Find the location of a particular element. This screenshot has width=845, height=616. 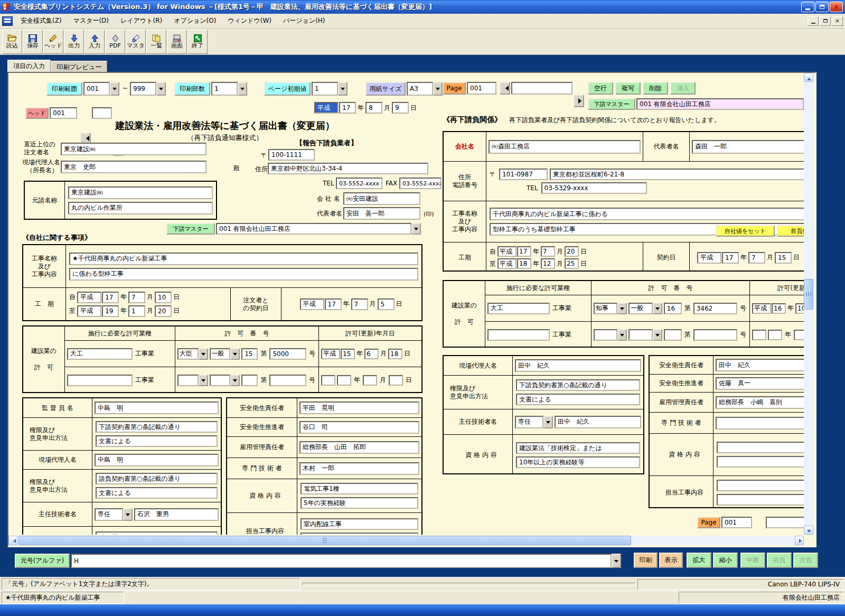

mdi-minimize-button is located at coordinates (813, 21).